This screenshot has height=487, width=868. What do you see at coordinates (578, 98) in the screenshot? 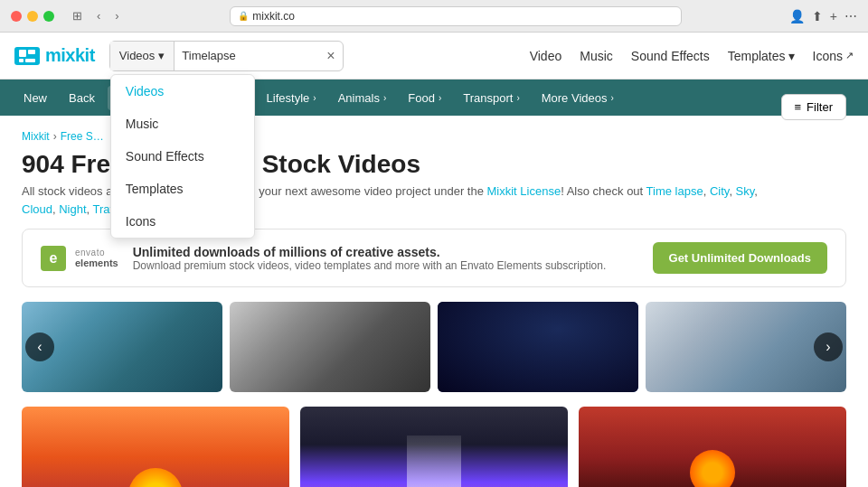
I see `cat-item-more-videos: More Videos ›` at bounding box center [578, 98].